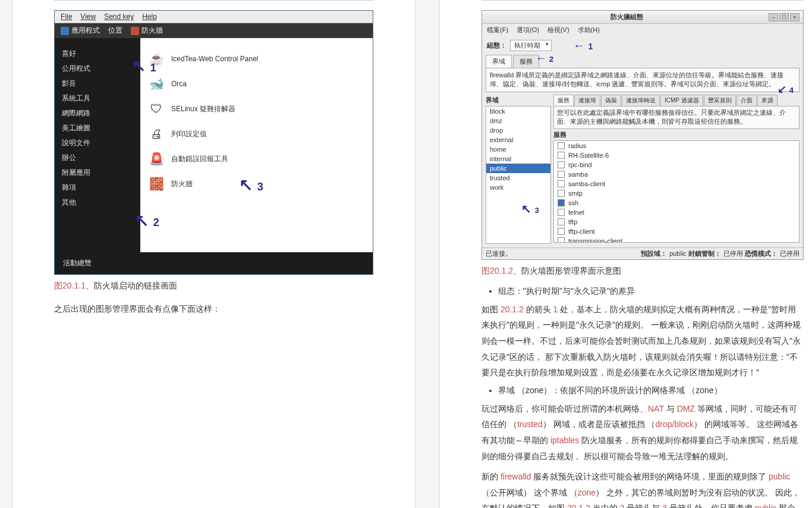 This screenshot has width=812, height=508. What do you see at coordinates (499, 61) in the screenshot?
I see `tab-zone: 界域` at bounding box center [499, 61].